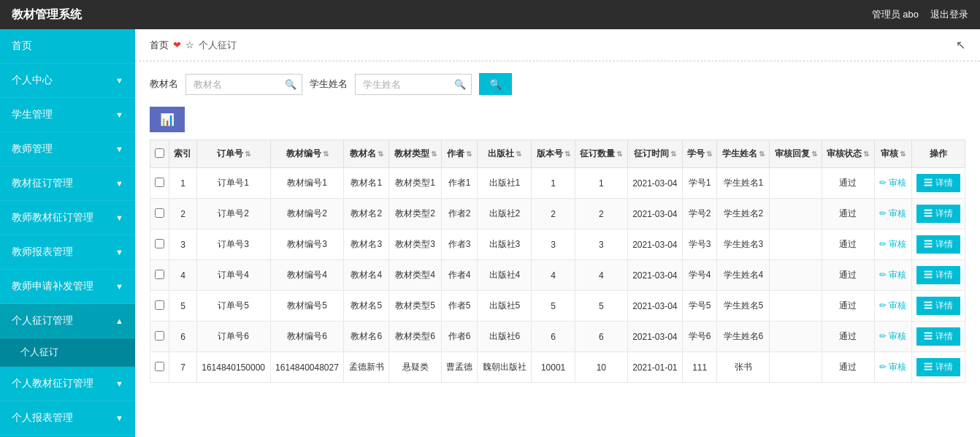 Image resolution: width=980 pixels, height=437 pixels. I want to click on cell-studentId: 111, so click(700, 368).